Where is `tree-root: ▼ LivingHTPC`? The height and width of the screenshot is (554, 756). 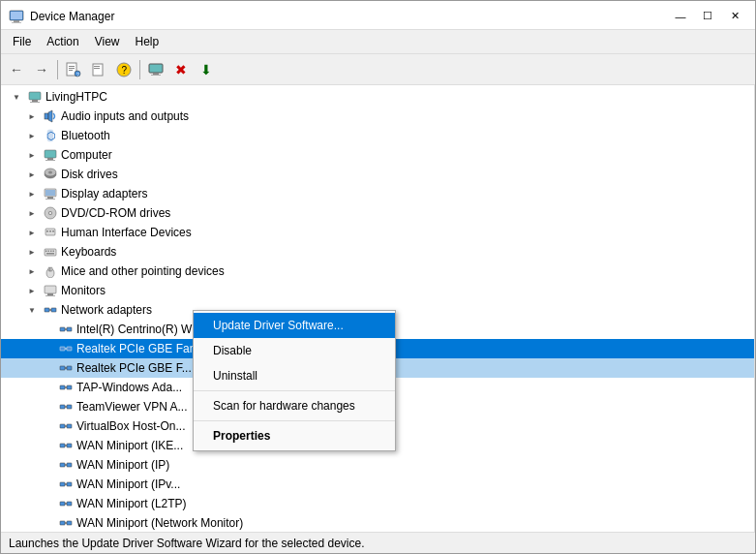 tree-root: ▼ LivingHTPC is located at coordinates (378, 97).